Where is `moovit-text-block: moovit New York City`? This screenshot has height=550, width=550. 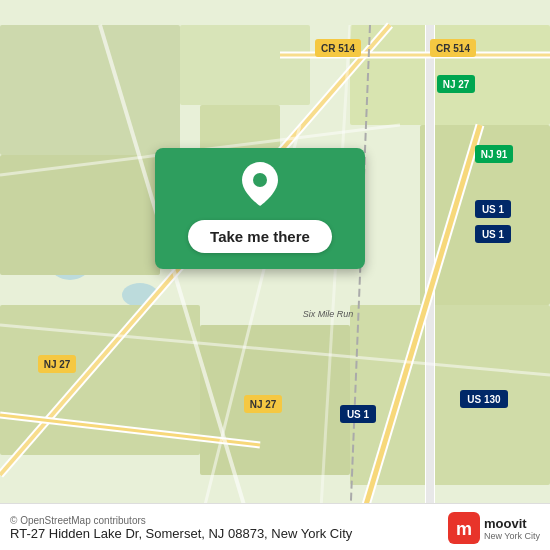
moovit-text-block: moovit New York City is located at coordinates (512, 528).